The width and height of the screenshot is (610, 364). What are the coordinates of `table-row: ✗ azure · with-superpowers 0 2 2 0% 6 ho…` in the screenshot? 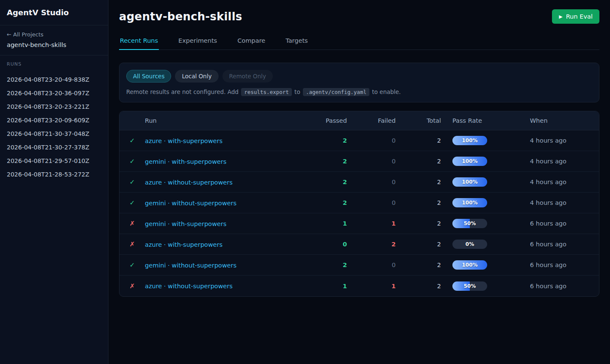 It's located at (359, 245).